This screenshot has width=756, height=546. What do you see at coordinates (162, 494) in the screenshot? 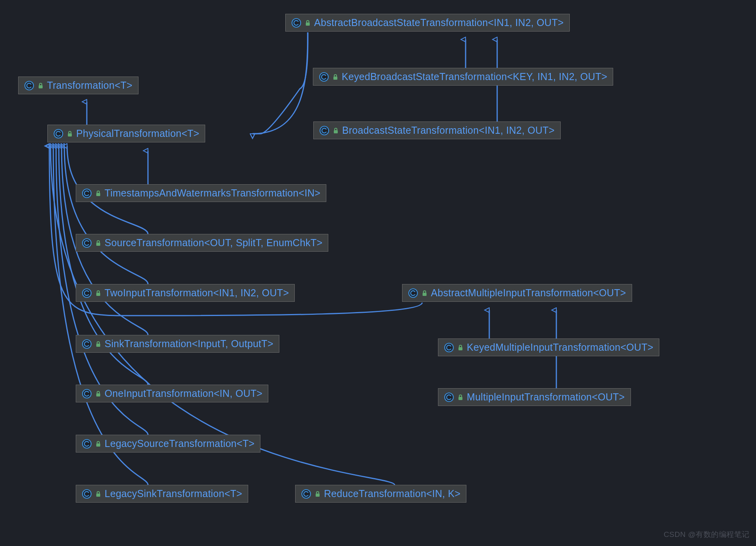
I see `class-node-legacySink: LegacySinkTransformation<T>` at bounding box center [162, 494].